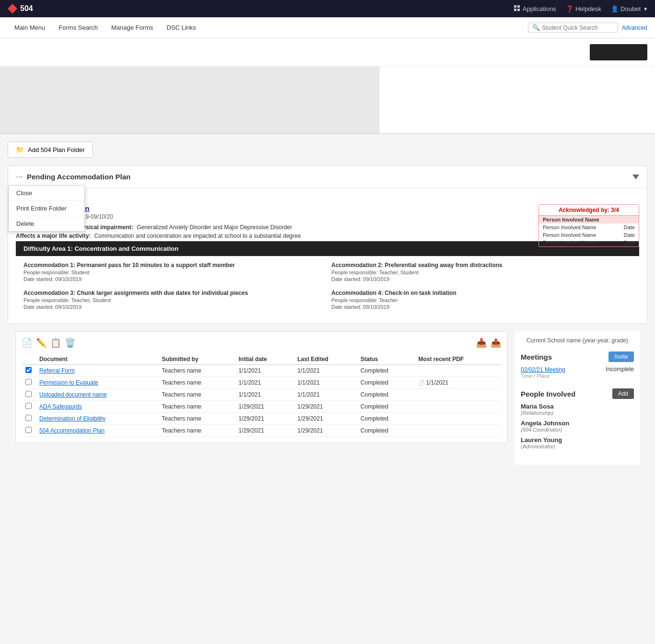 This screenshot has height=644, width=655. I want to click on manage-forms-nav: Manage Forms, so click(132, 28).